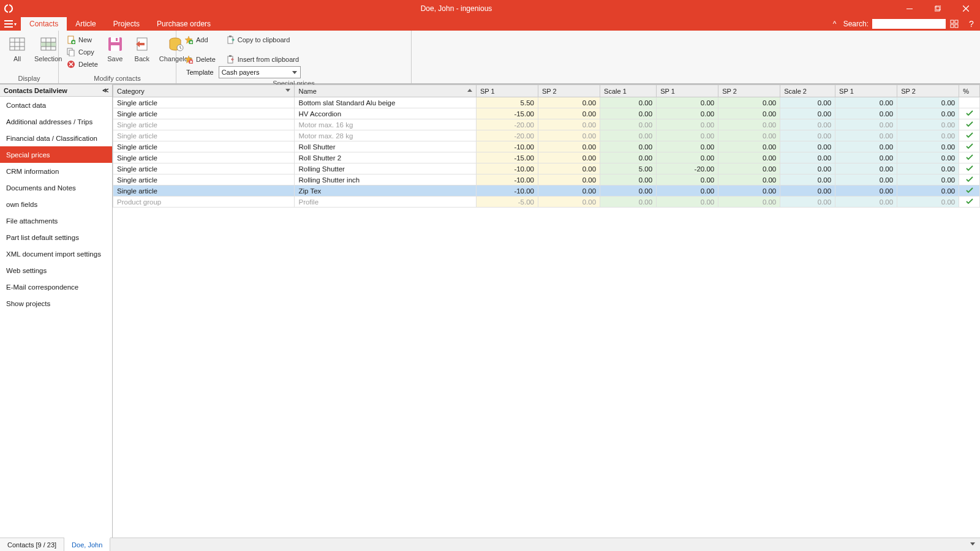  I want to click on back-button: Back, so click(142, 48).